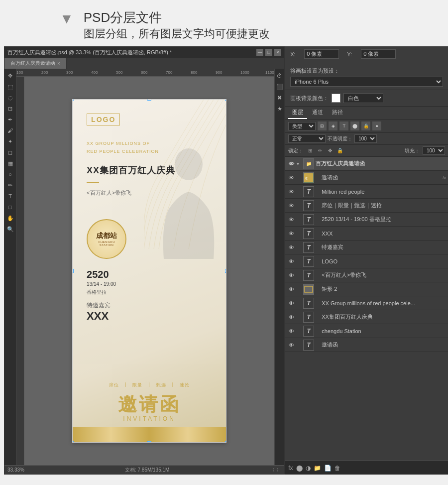 The image size is (448, 485). What do you see at coordinates (291, 220) in the screenshot?
I see `layer-eye-3: 👁` at bounding box center [291, 220].